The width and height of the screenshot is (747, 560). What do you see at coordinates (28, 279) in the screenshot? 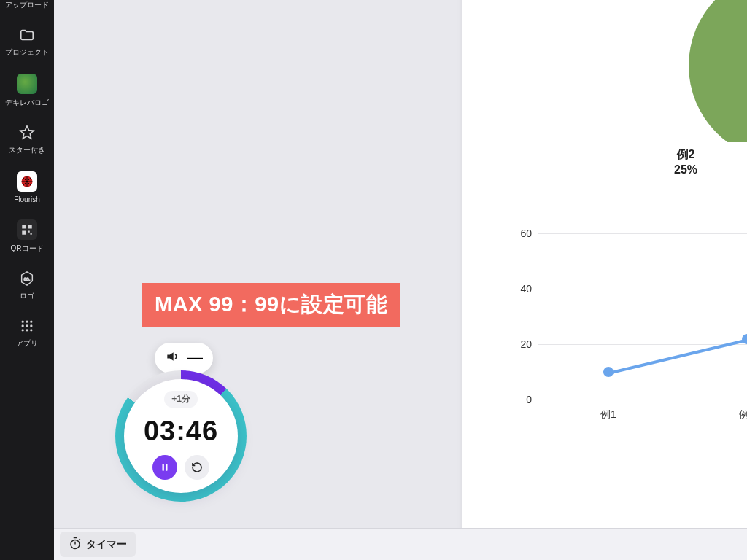
I see `svg-text: co.` at bounding box center [28, 279].